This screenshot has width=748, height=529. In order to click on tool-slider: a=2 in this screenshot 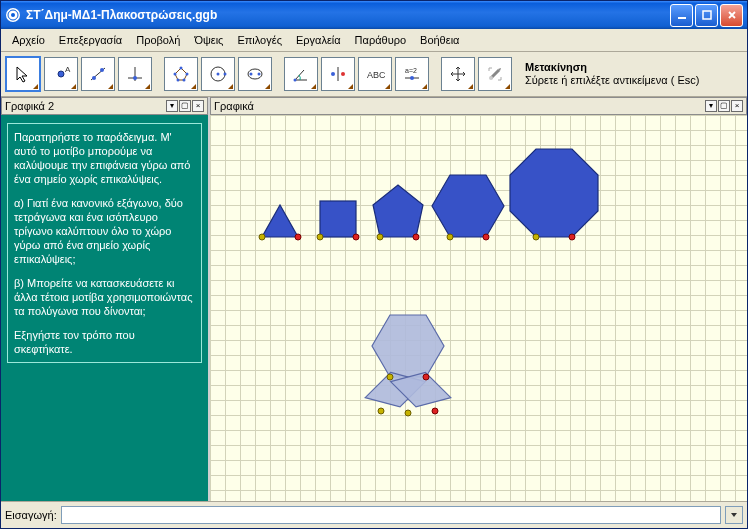, I will do `click(412, 74)`.